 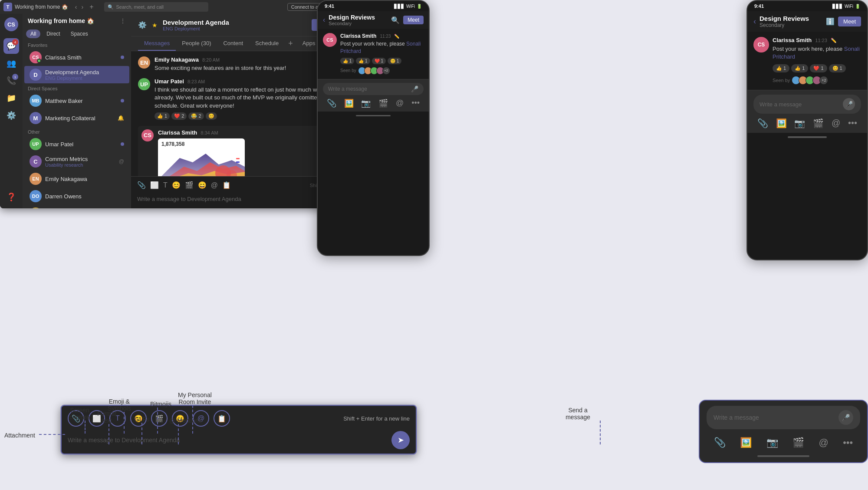 I want to click on msg-avatar-clarissa: CS, so click(x=148, y=135).